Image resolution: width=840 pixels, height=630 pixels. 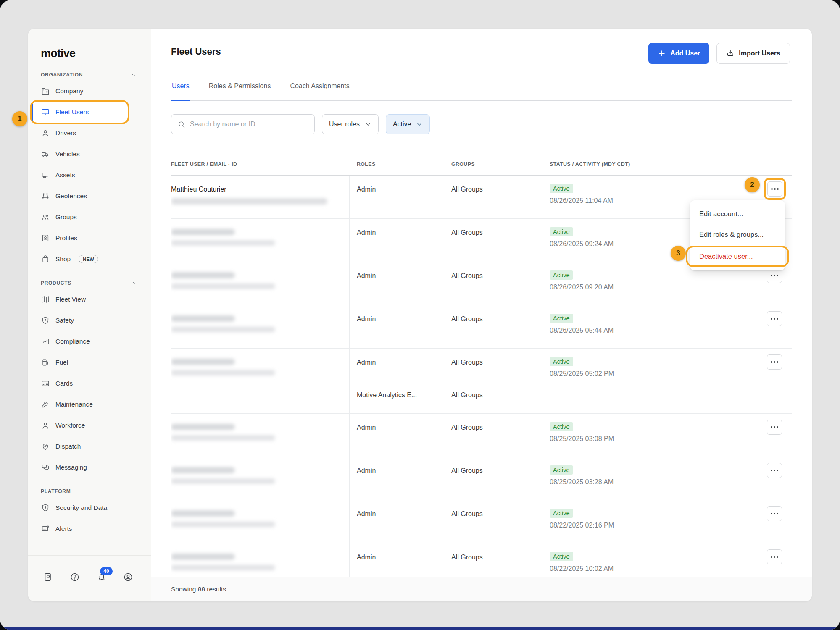 What do you see at coordinates (45, 404) in the screenshot?
I see `wrench-icon` at bounding box center [45, 404].